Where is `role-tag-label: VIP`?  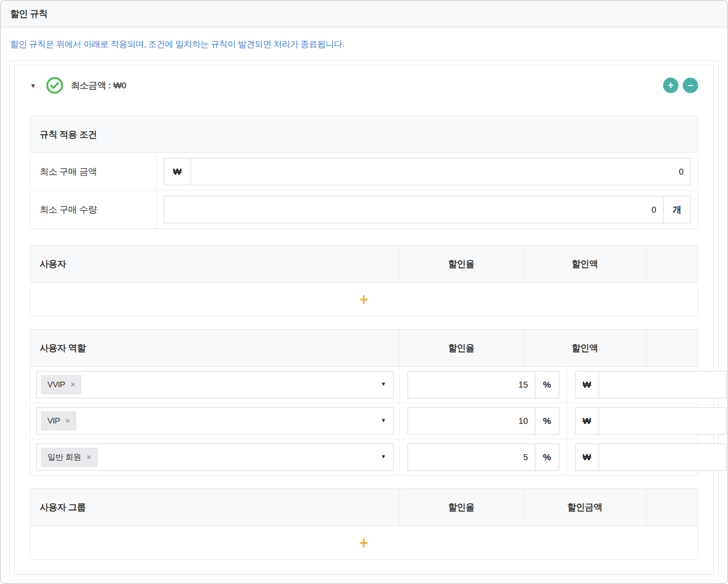
role-tag-label: VIP is located at coordinates (54, 421).